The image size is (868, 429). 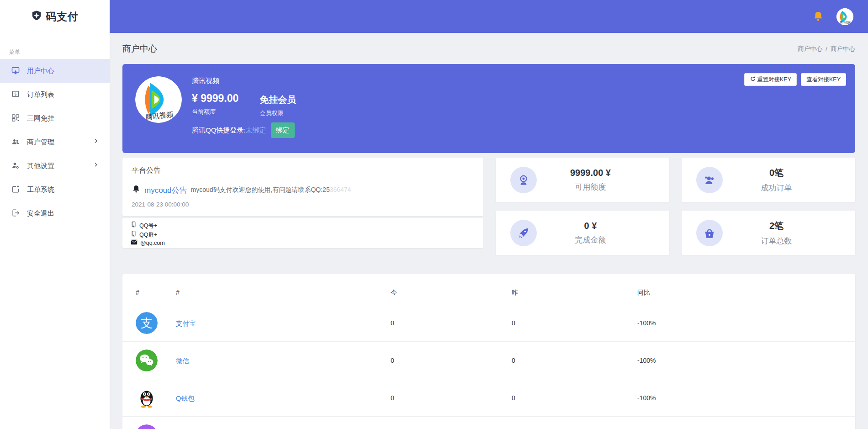 I want to click on tenpay-icon, so click(x=147, y=427).